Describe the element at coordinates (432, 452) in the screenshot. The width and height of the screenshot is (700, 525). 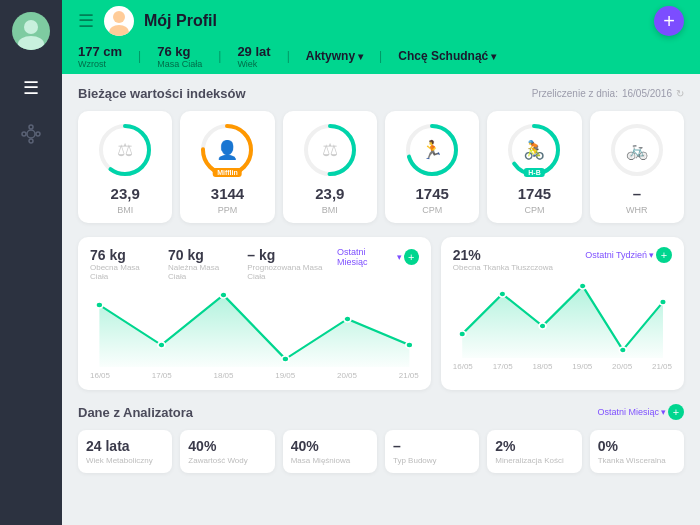
I see `analyzer-card-3: –Typ Budowy` at that location.